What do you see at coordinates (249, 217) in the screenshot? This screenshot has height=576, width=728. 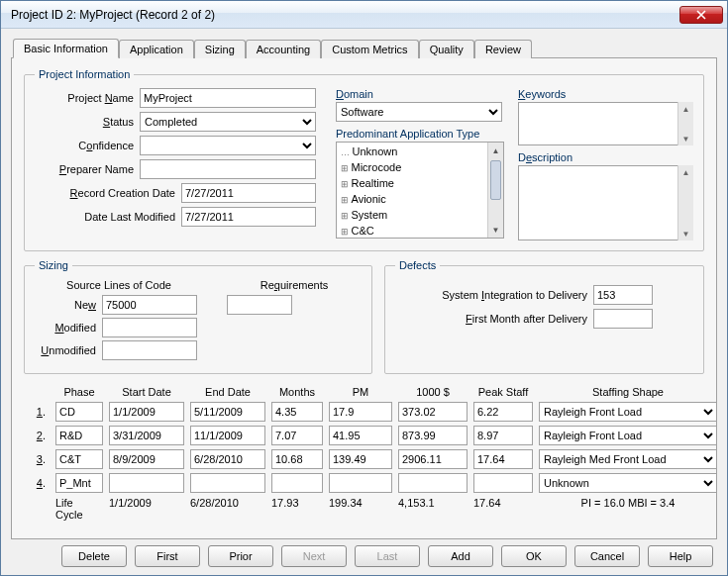 I see `date-last-modified-input` at bounding box center [249, 217].